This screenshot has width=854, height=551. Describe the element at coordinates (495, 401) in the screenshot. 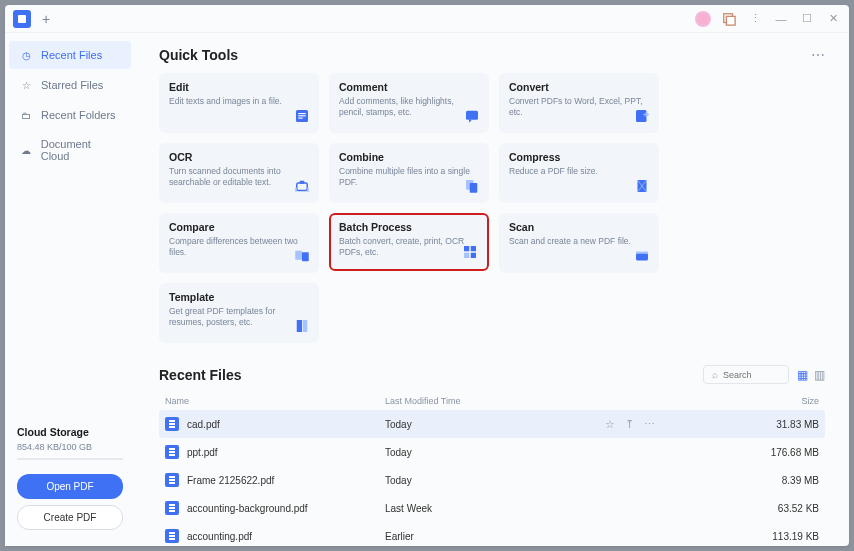

I see `col-time: Last Modified Time` at that location.